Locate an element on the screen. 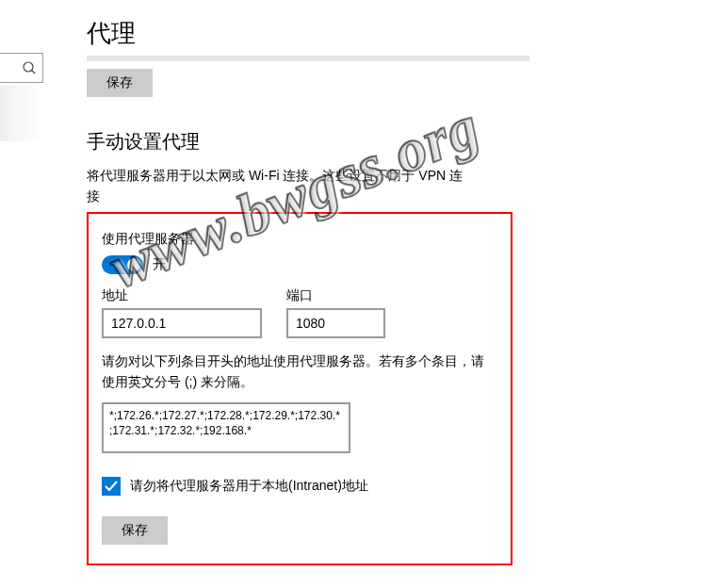  toggle-knob is located at coordinates (134, 265).